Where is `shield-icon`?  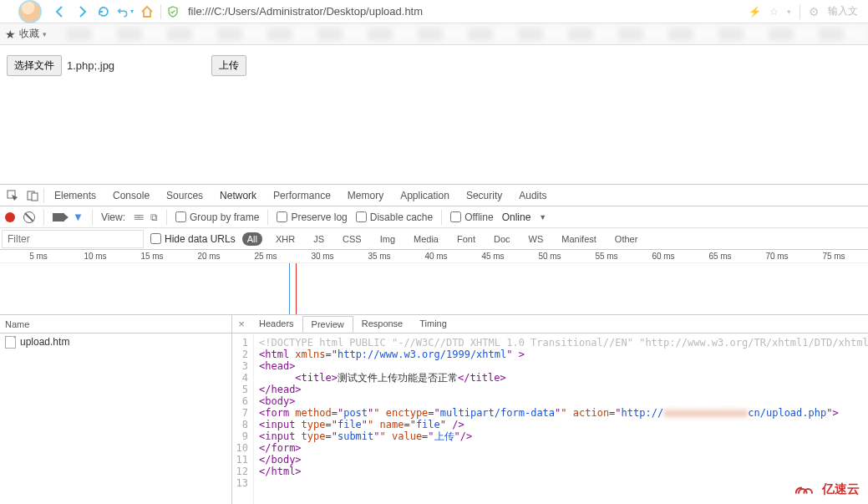
shield-icon is located at coordinates (173, 12).